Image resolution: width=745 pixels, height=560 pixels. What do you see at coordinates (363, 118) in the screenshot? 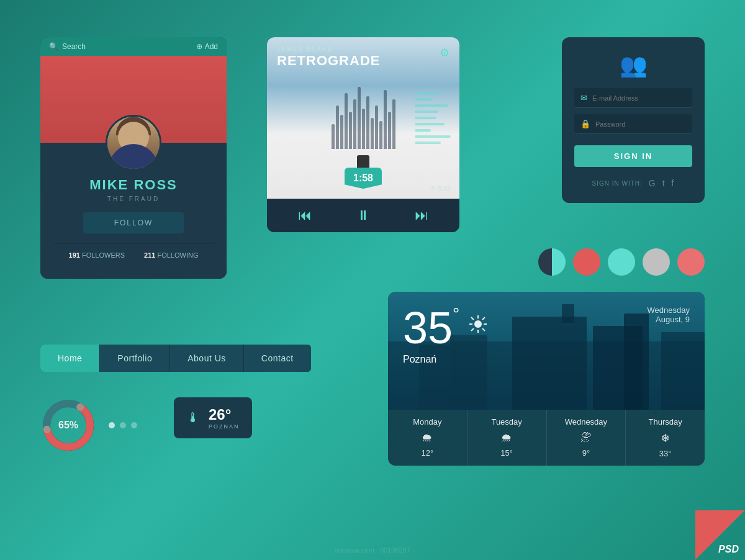
I see `player-artwork: JAMES BLAKE RETROGRADE ⚙ 1:58 ⏱ 3:32` at bounding box center [363, 118].